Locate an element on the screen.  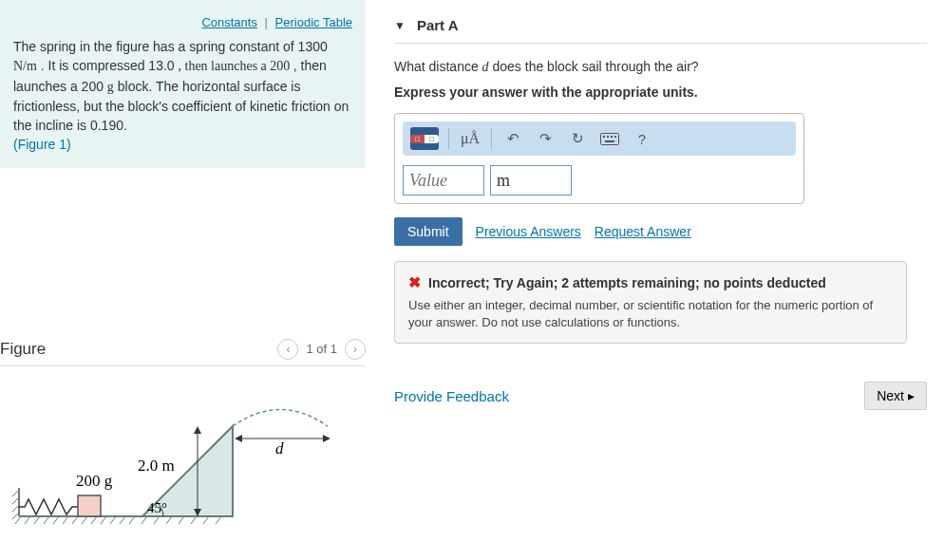
spring-icon is located at coordinates (48, 507).